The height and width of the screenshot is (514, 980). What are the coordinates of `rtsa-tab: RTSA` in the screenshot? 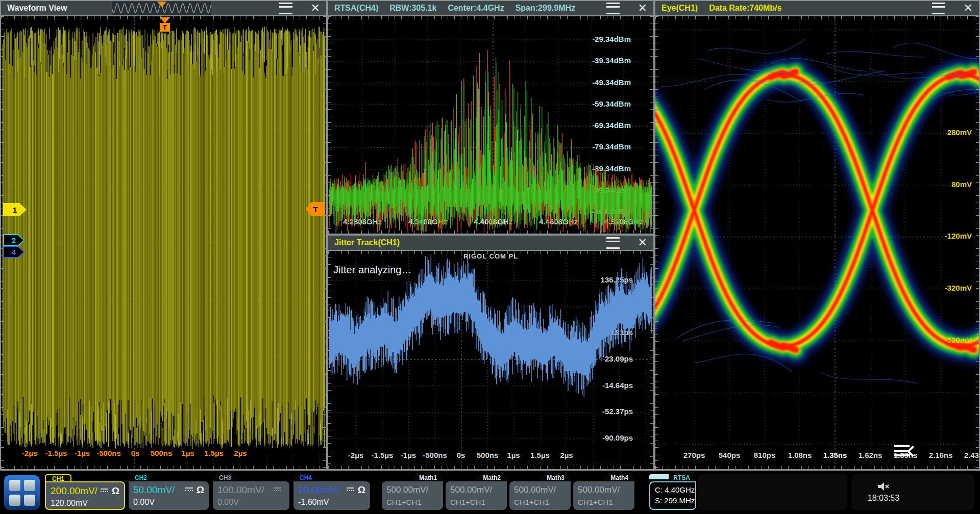 It's located at (682, 478).